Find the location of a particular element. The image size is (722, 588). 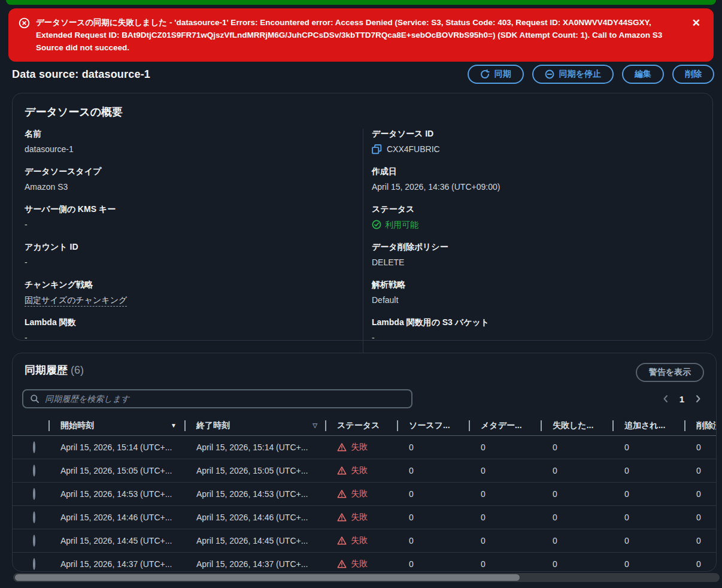

show-warnings-button: 警告を表示 is located at coordinates (670, 372).